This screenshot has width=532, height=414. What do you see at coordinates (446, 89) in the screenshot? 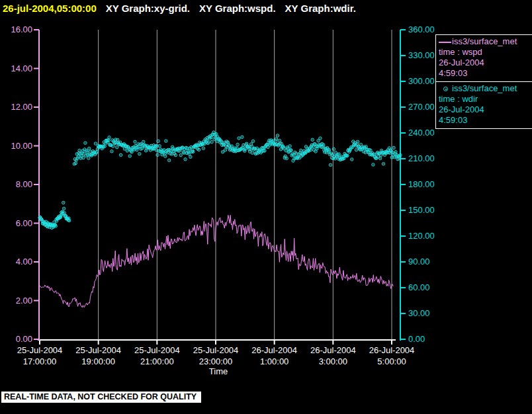
I see `wdir-circle-swatch-icon` at bounding box center [446, 89].